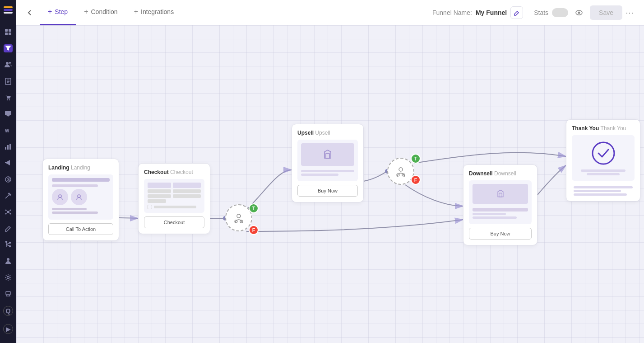  Describe the element at coordinates (8, 261) in the screenshot. I see `sidebar-item-account` at that location.